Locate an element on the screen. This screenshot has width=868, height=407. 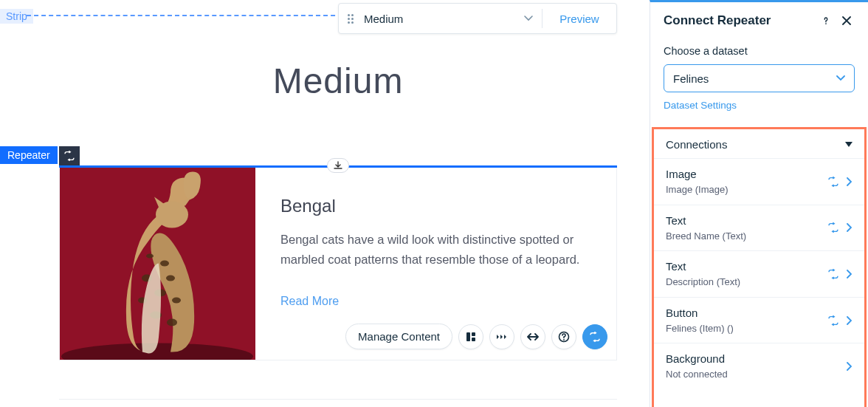
dataset-block: Choose a dataset Felines Dataset Setting… is located at coordinates (759, 80).